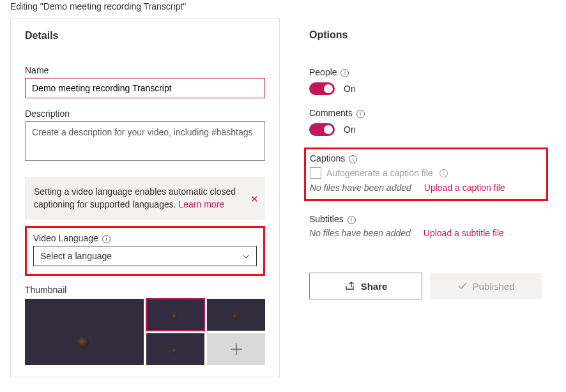 The width and height of the screenshot is (566, 392). Describe the element at coordinates (425, 34) in the screenshot. I see `options-heading: Options` at that location.